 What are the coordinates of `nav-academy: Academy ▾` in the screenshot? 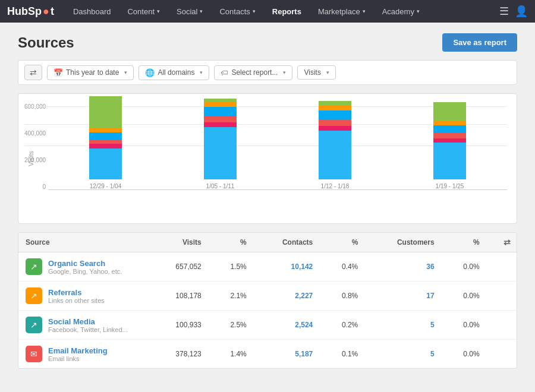 It's located at (401, 11).